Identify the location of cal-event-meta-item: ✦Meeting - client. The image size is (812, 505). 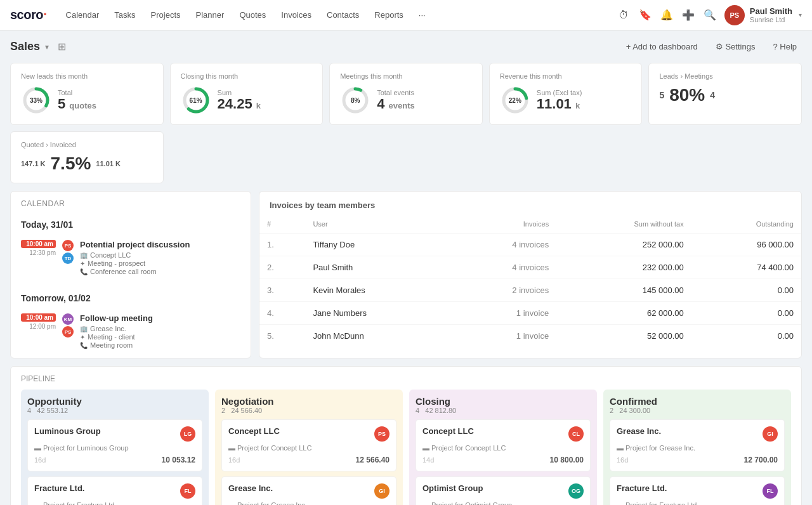
(160, 337).